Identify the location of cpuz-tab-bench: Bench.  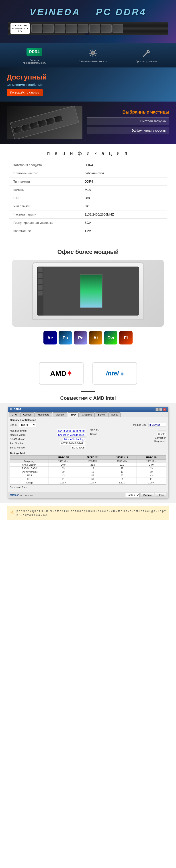
(101, 414).